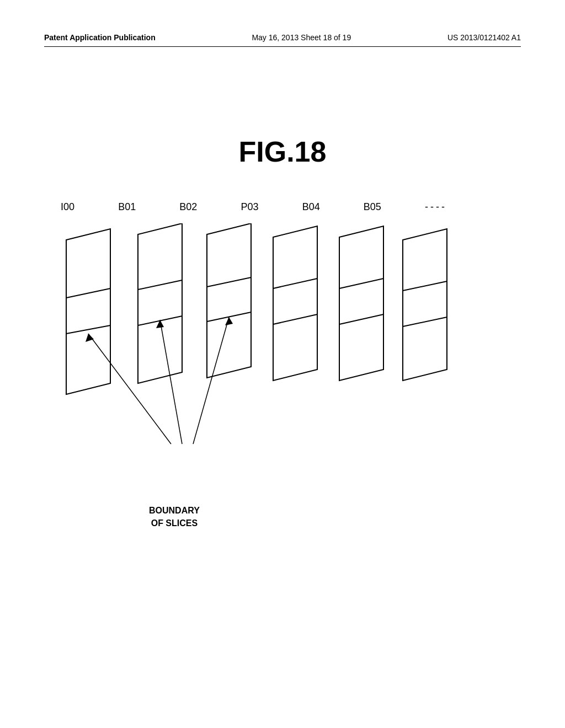 The width and height of the screenshot is (565, 728). Describe the element at coordinates (249, 207) in the screenshot. I see `label-p03: P03` at that location.